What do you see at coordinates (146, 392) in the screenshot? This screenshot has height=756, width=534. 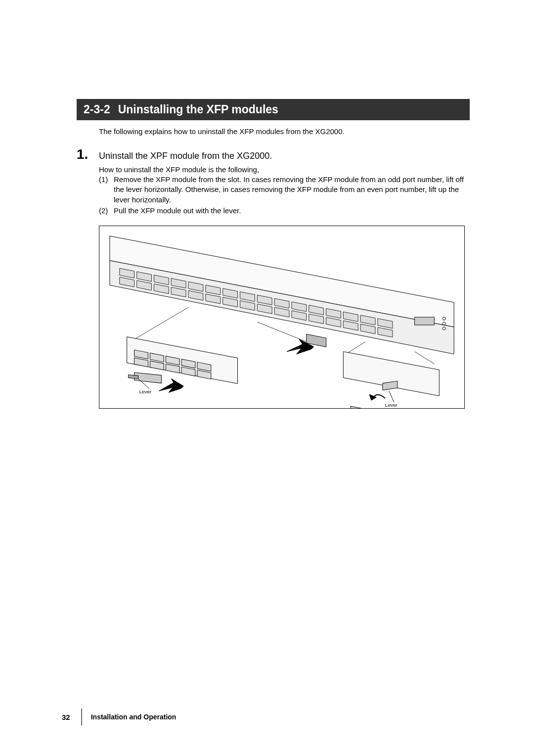 I see `lever-label-left: Lever` at bounding box center [146, 392].